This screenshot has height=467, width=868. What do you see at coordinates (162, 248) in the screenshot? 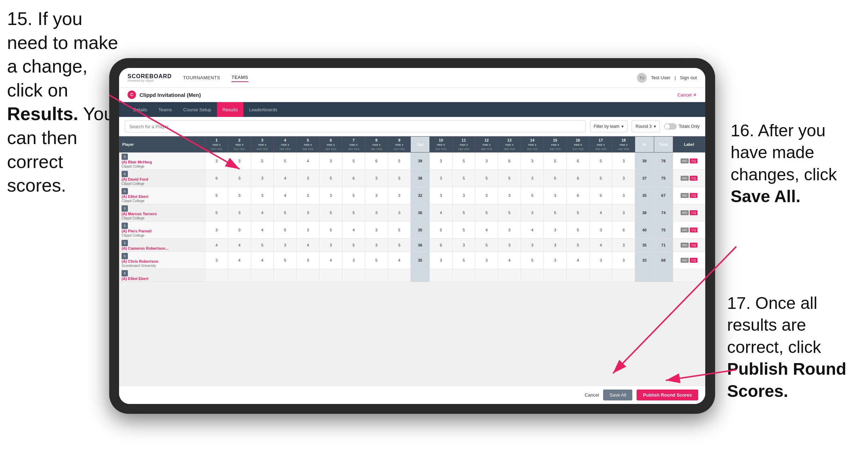
I see `player-name: (A) Cameron Robertson...` at bounding box center [162, 248].